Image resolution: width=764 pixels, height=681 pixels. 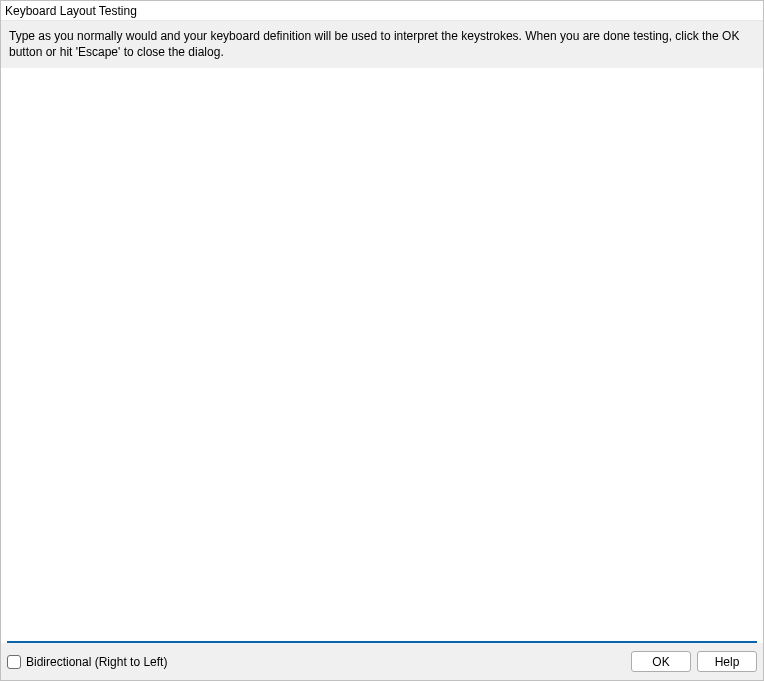 What do you see at coordinates (694, 662) in the screenshot?
I see `button-row: OK Help` at bounding box center [694, 662].